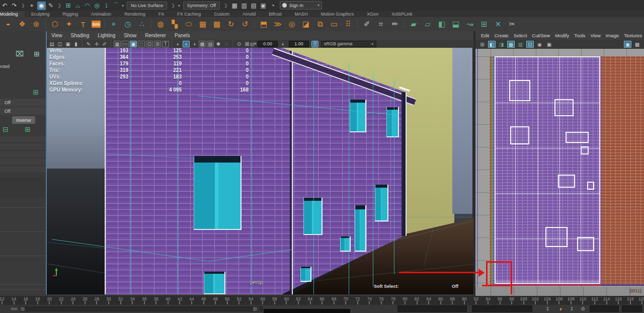 The width and height of the screenshot is (644, 313). I want to click on greasepencil-icon: ✐, so click(105, 44).